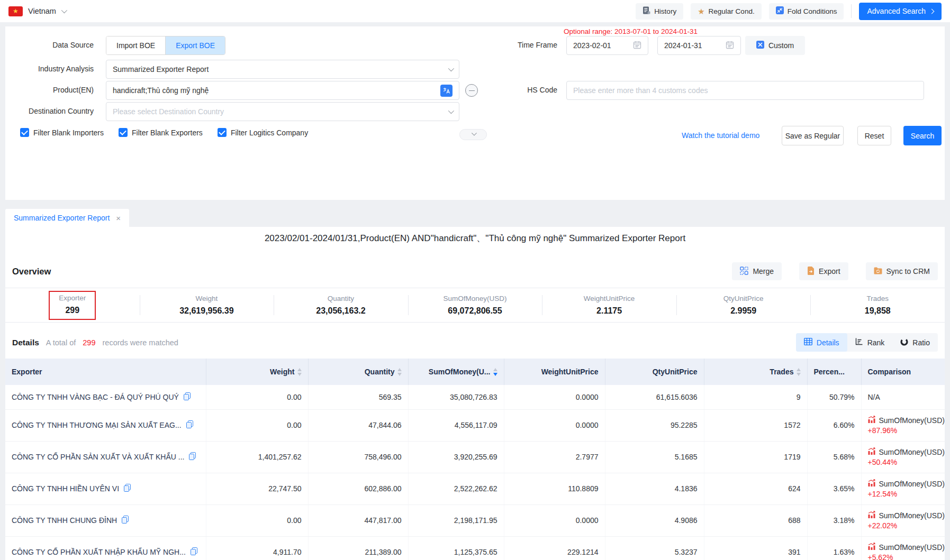  What do you see at coordinates (358, 372) in the screenshot?
I see `column-header-quantity: Quantity` at bounding box center [358, 372].